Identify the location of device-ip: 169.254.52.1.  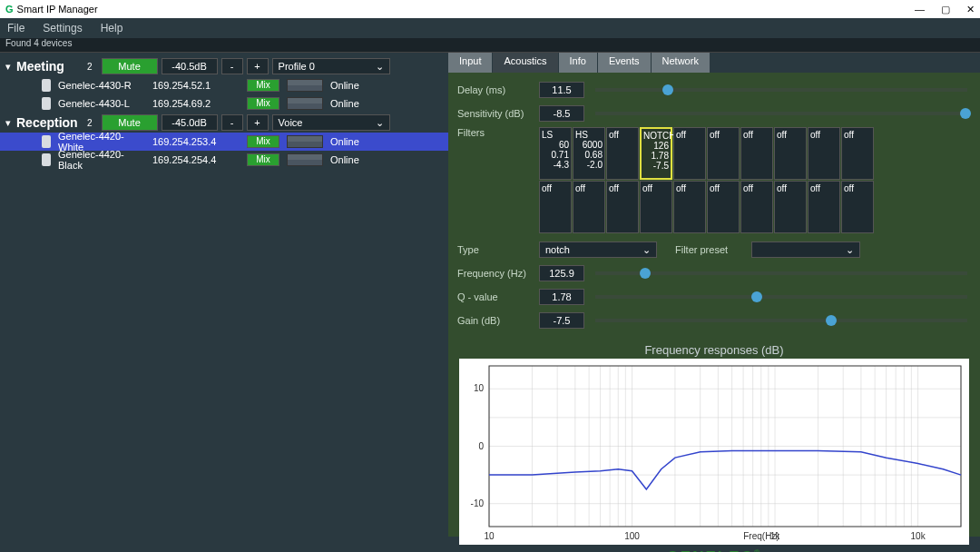
(196, 85).